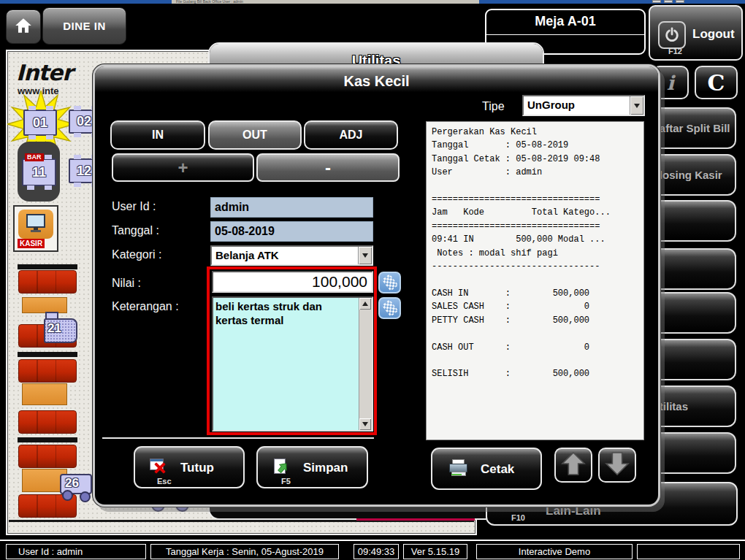 This screenshot has width=745, height=560. I want to click on minus-button: -, so click(328, 168).